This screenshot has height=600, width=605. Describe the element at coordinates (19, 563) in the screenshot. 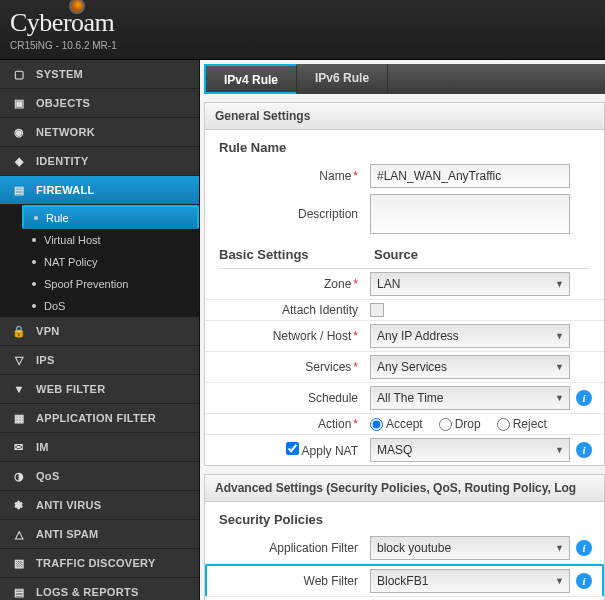

I see `chart-icon: ▧` at that location.